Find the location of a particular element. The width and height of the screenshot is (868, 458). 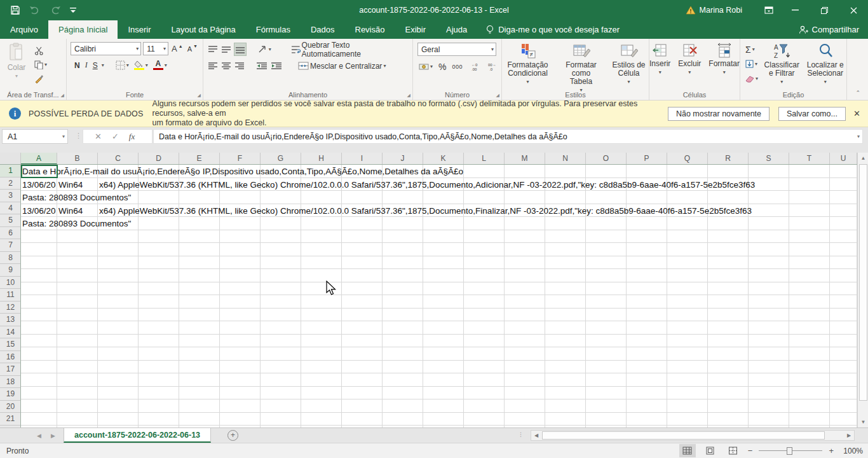

customize-qat-icon is located at coordinates (73, 10).